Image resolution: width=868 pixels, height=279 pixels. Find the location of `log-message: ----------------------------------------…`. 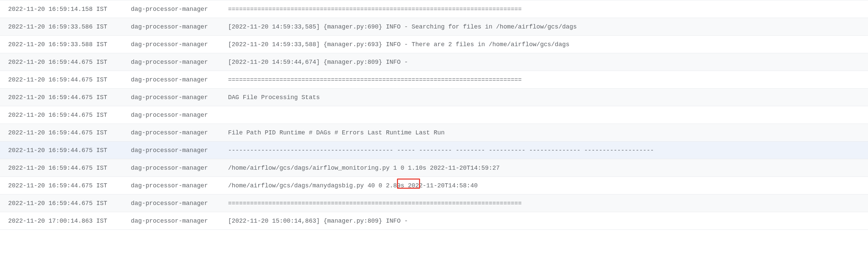

log-message: ----------------------------------------… is located at coordinates (548, 150).